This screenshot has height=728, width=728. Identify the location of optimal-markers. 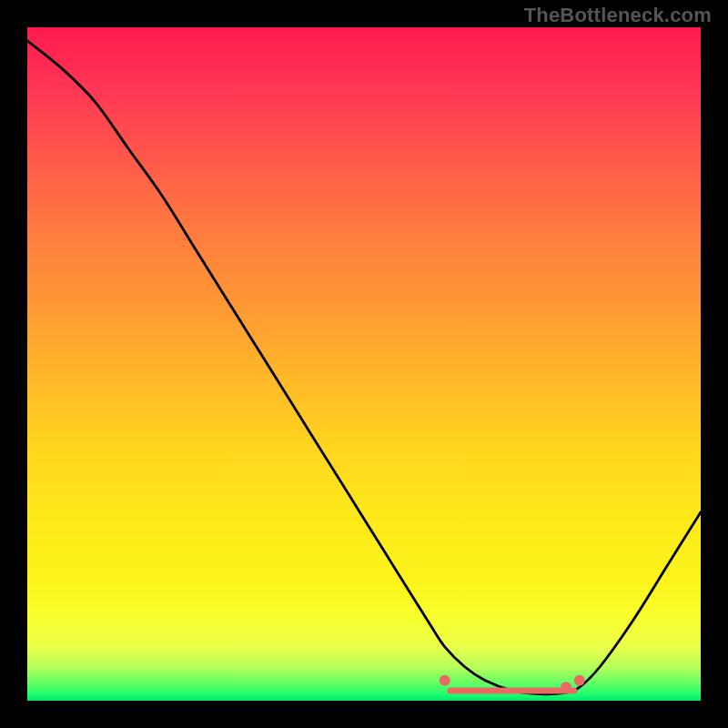
(512, 684).